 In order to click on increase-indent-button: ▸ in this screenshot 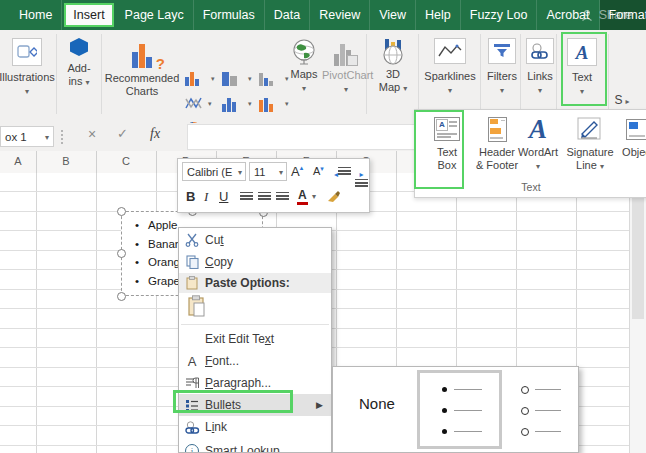, I will do `click(362, 179)`.